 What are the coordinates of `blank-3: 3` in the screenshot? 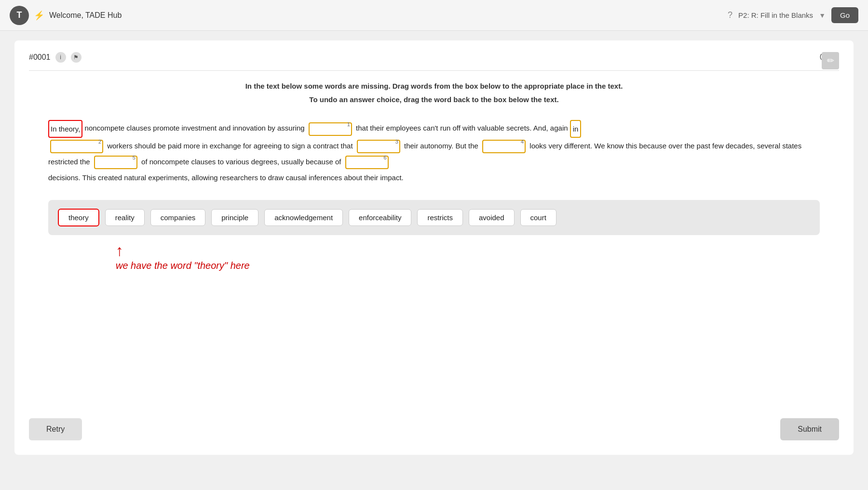 It's located at (379, 146).